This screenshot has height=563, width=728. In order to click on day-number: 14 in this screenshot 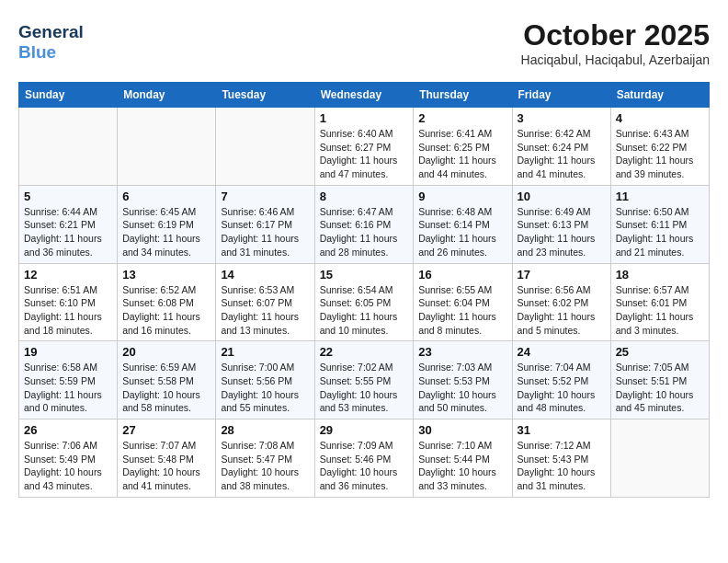, I will do `click(265, 274)`.